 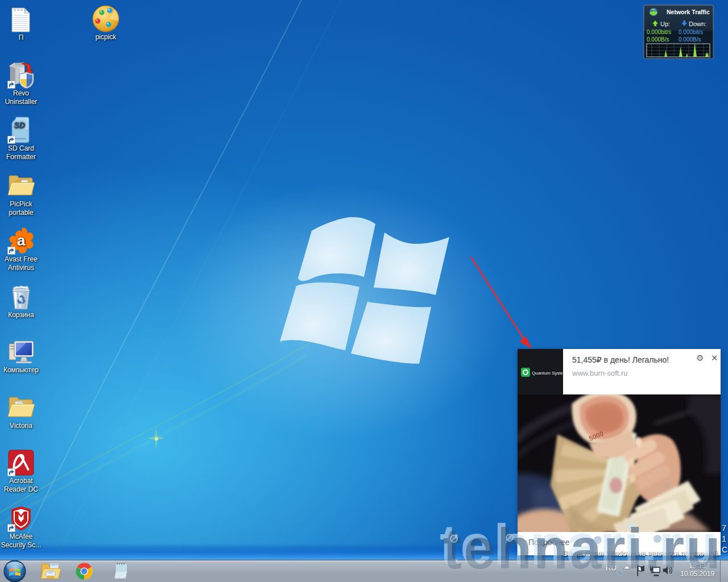 What do you see at coordinates (665, 24) in the screenshot?
I see `svg-text: Up:` at bounding box center [665, 24].